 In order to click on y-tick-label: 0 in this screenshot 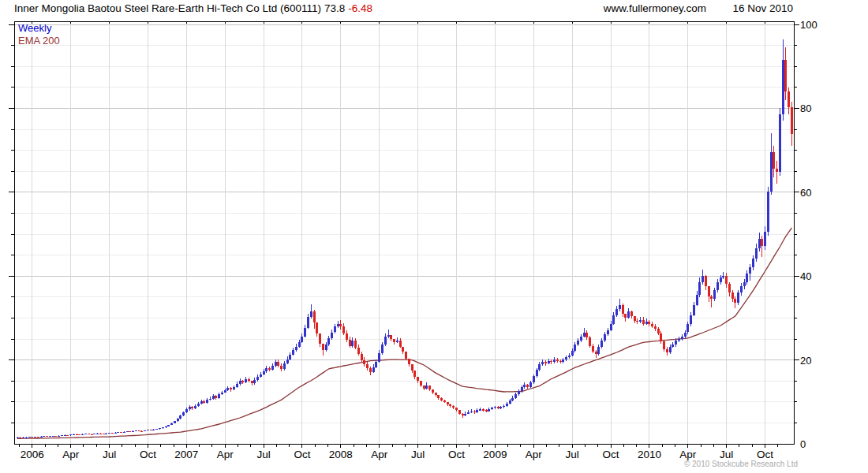, I will do `click(803, 445)`.